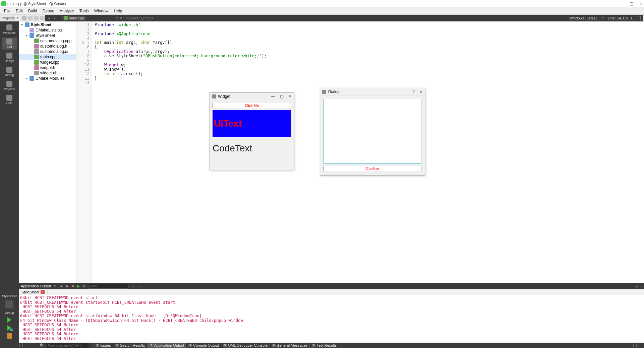  I want to click on tree-item: widget.ui, so click(48, 73).